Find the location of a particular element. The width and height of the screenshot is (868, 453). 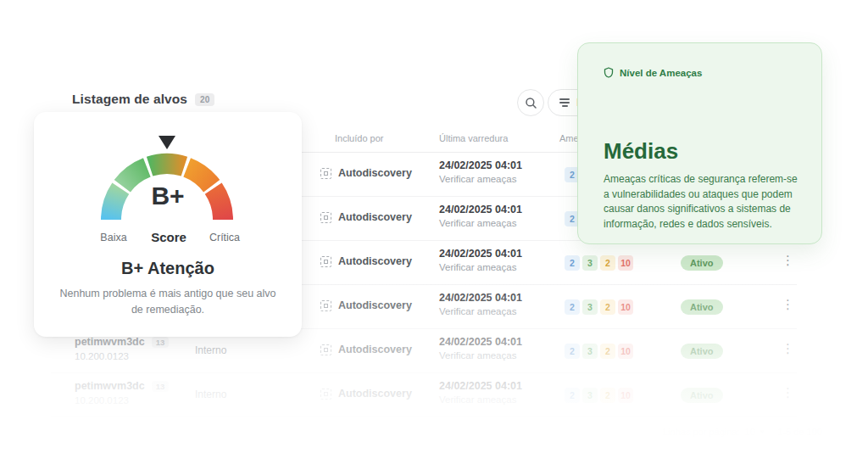

popover-header-label: Nível de Ameaças is located at coordinates (661, 73).